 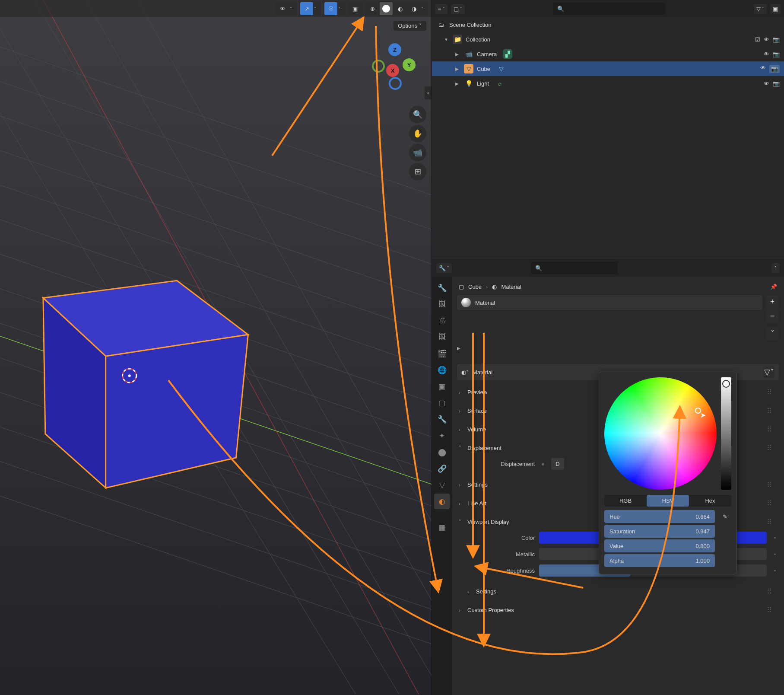 I want to click on axis-y: Y, so click(x=409, y=65).